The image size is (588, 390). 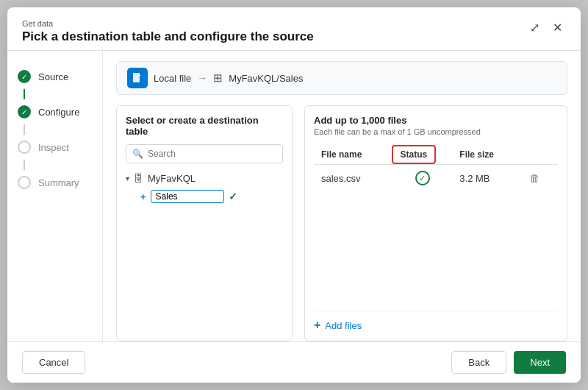 What do you see at coordinates (509, 362) in the screenshot?
I see `footer-right-buttons: Back Next` at bounding box center [509, 362].